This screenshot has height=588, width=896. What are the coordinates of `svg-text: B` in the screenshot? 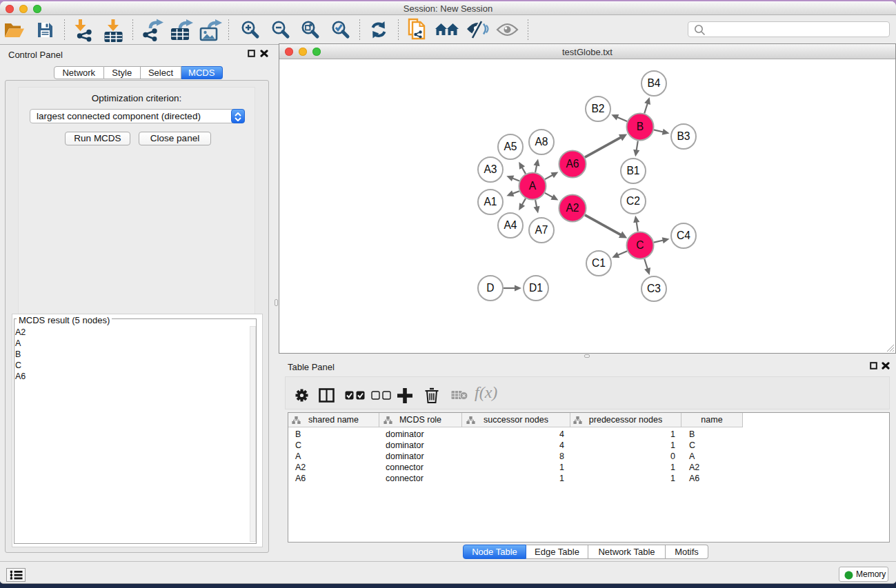 It's located at (640, 127).